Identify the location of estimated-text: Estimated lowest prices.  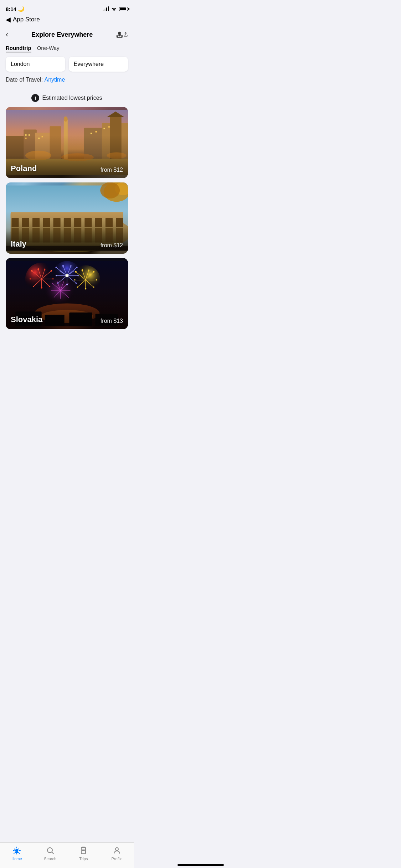
(72, 98).